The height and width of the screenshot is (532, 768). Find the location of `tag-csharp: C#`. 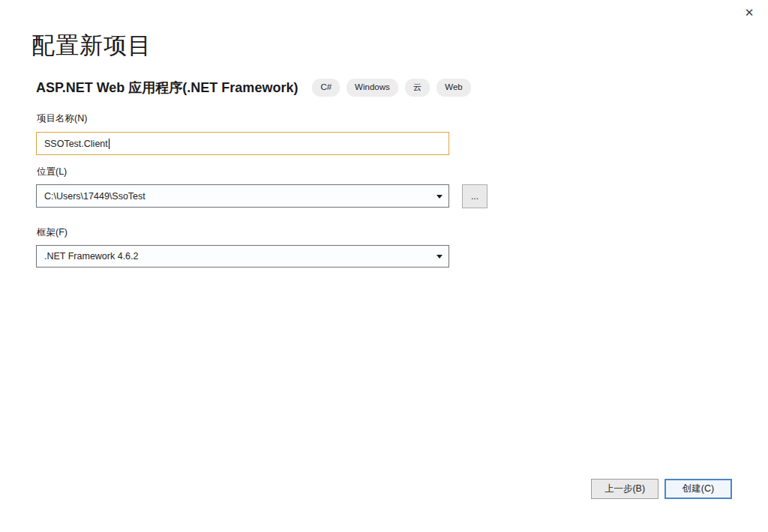

tag-csharp: C# is located at coordinates (326, 88).